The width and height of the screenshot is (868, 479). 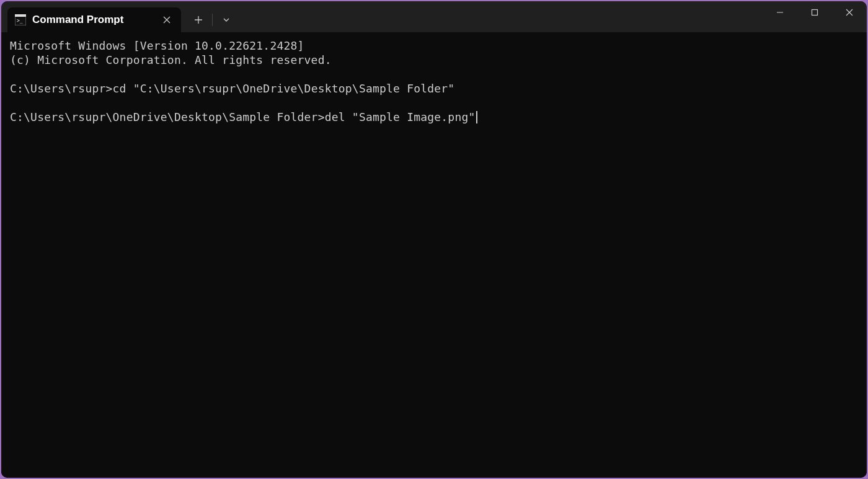 I want to click on tab-actions, so click(x=208, y=20).